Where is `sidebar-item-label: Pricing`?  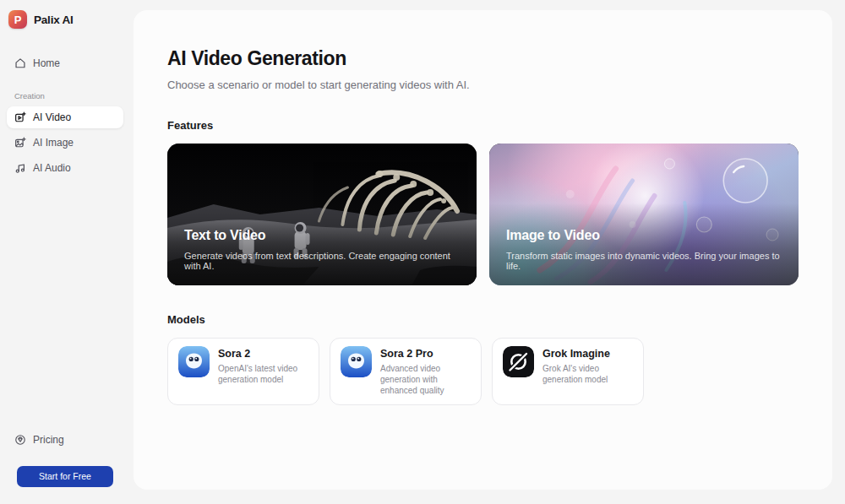 sidebar-item-label: Pricing is located at coordinates (49, 440).